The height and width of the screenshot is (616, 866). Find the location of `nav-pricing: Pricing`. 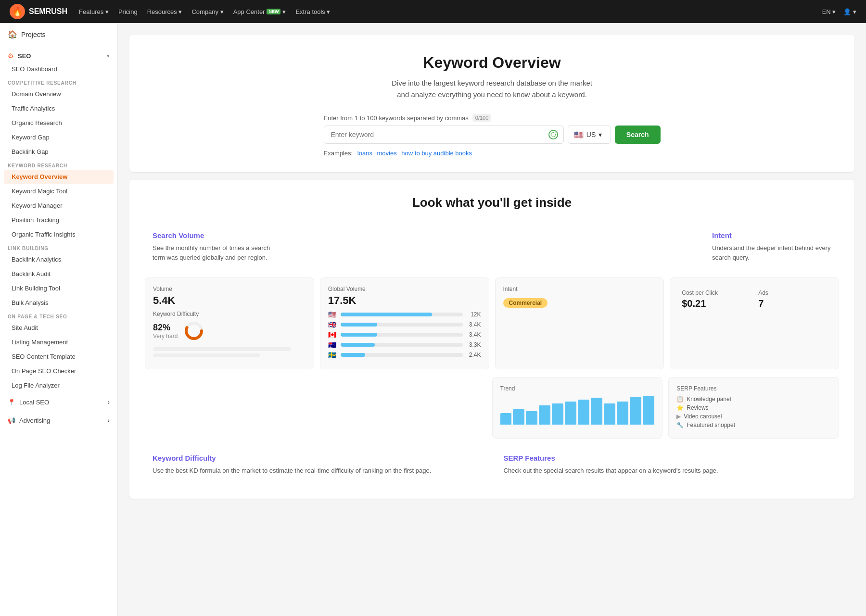

nav-pricing: Pricing is located at coordinates (128, 12).